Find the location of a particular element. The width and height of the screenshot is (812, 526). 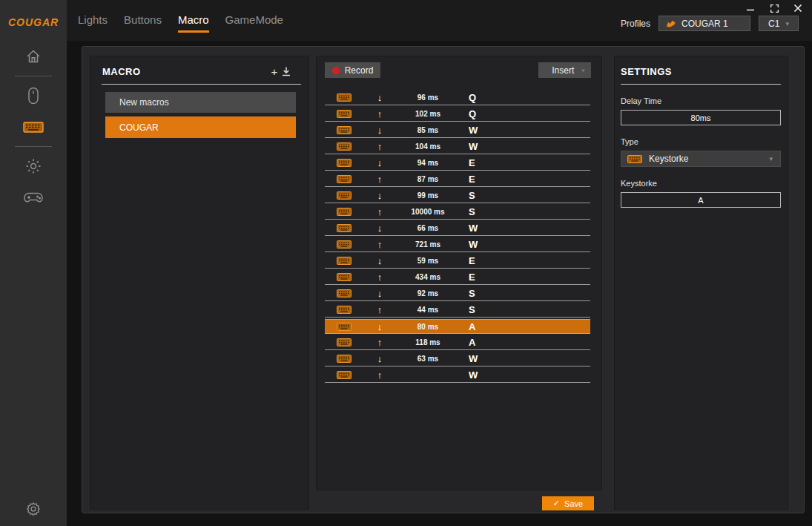

sidebar-item-gamemode is located at coordinates (33, 197).